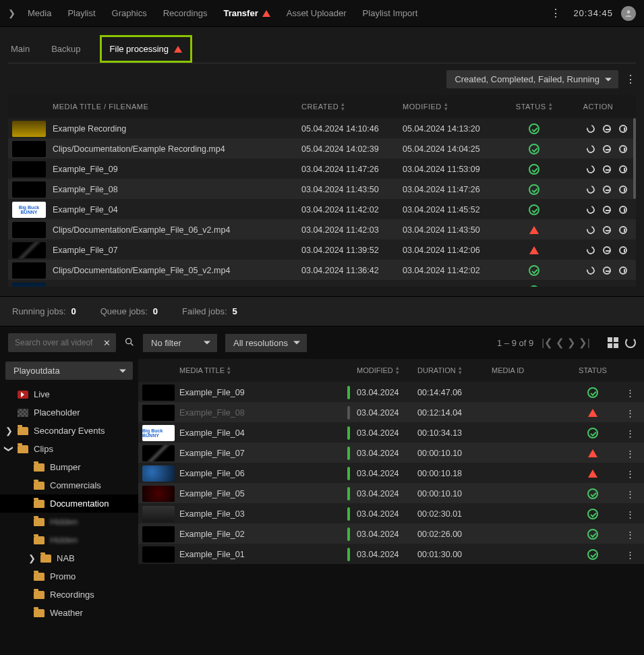 Image resolution: width=644 pixels, height=655 pixels. Describe the element at coordinates (548, 343) in the screenshot. I see `page-first-icon: |❮` at that location.